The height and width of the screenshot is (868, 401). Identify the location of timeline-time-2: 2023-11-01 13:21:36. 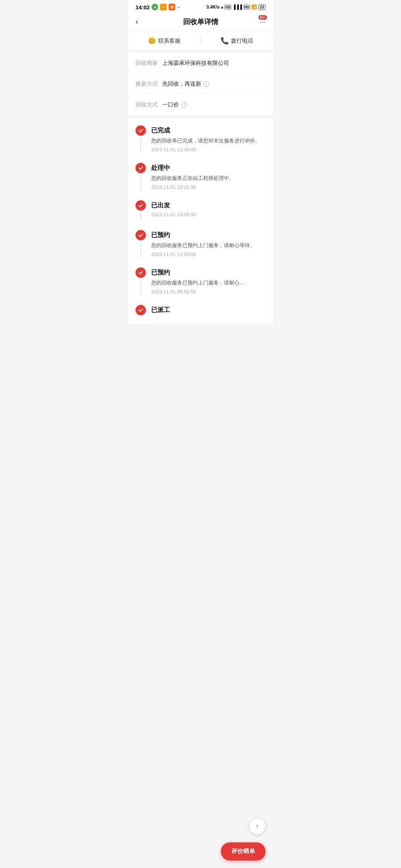
(208, 187).